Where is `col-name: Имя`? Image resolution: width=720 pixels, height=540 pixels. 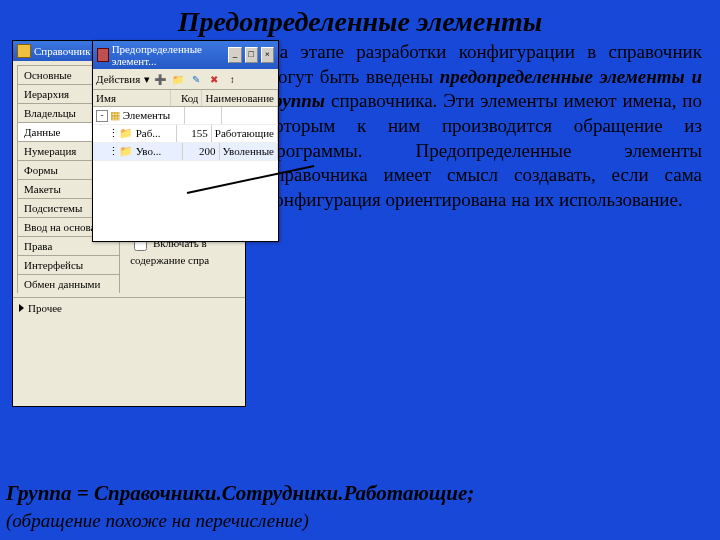 col-name: Имя is located at coordinates (132, 98).